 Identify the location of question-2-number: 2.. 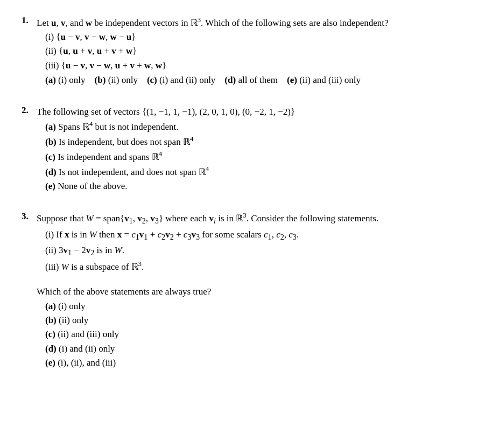
(29, 110).